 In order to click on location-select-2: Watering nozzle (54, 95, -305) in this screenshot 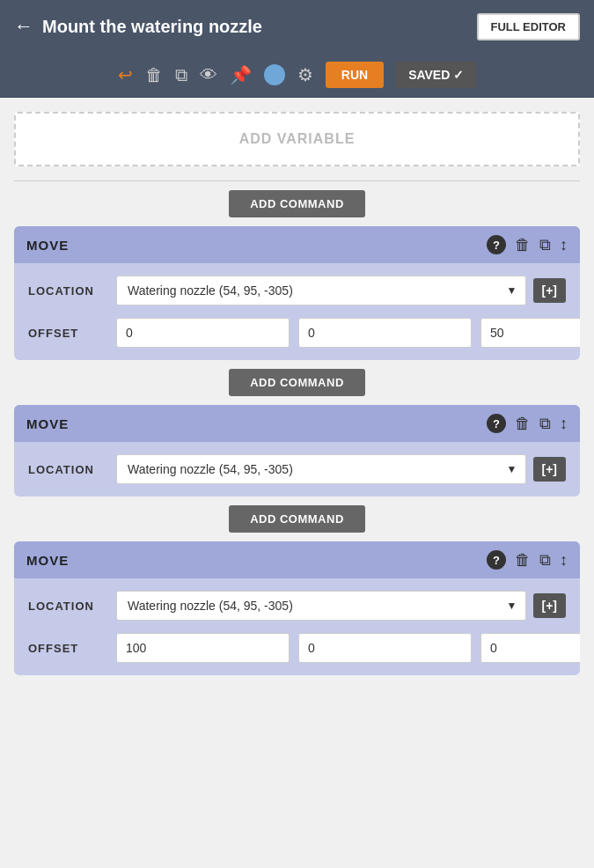, I will do `click(321, 469)`.